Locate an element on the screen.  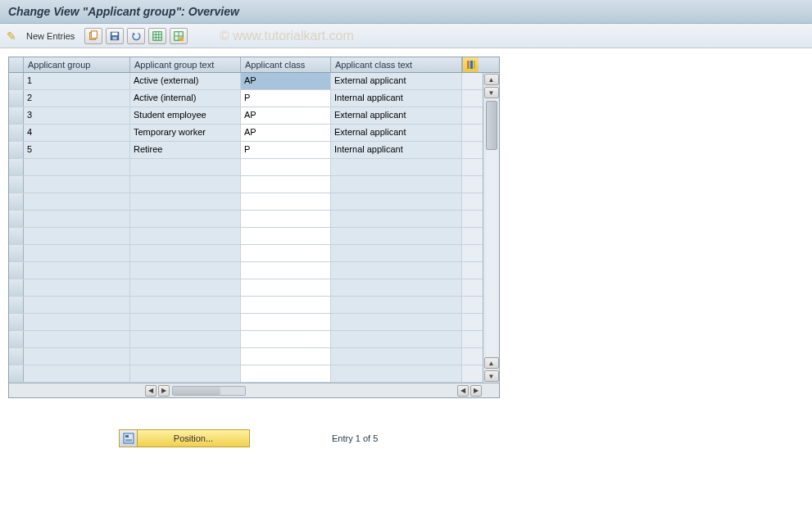
horizontal-scrollbar: ◀ ▶ ◀ ▶ is located at coordinates (254, 390).